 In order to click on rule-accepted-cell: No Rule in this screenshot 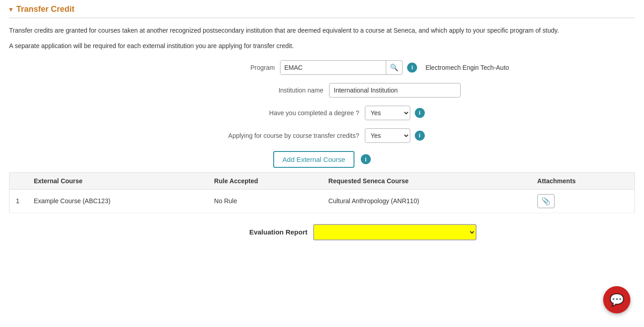, I will do `click(265, 201)`.